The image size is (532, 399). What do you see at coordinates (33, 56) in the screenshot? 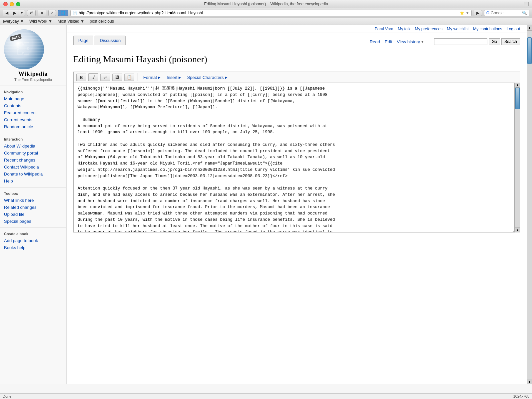
I see `sidebar-logo: BETA Wikipedia The Free Encyclopedia` at bounding box center [33, 56].